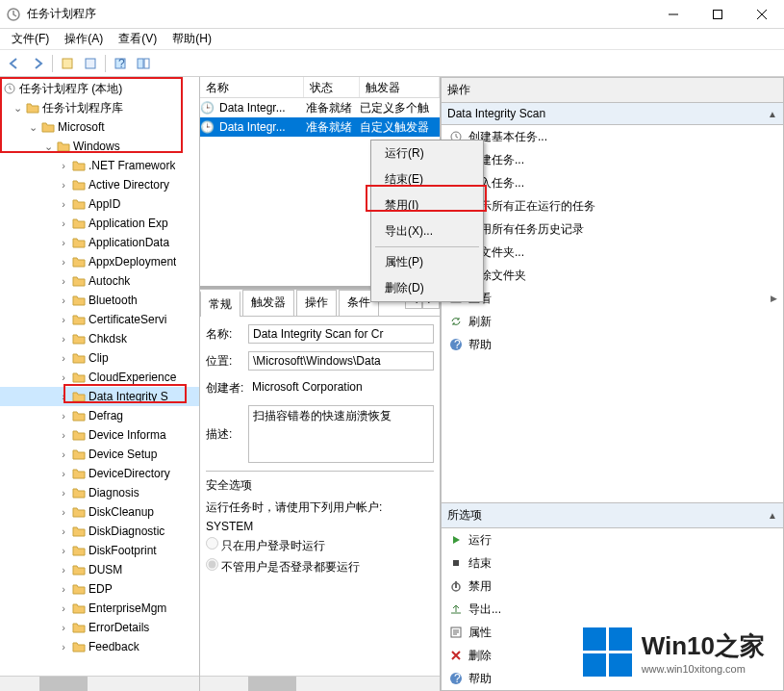 Image resolution: width=784 pixels, height=691 pixels. What do you see at coordinates (143, 64) in the screenshot?
I see `tool-preview` at bounding box center [143, 64].